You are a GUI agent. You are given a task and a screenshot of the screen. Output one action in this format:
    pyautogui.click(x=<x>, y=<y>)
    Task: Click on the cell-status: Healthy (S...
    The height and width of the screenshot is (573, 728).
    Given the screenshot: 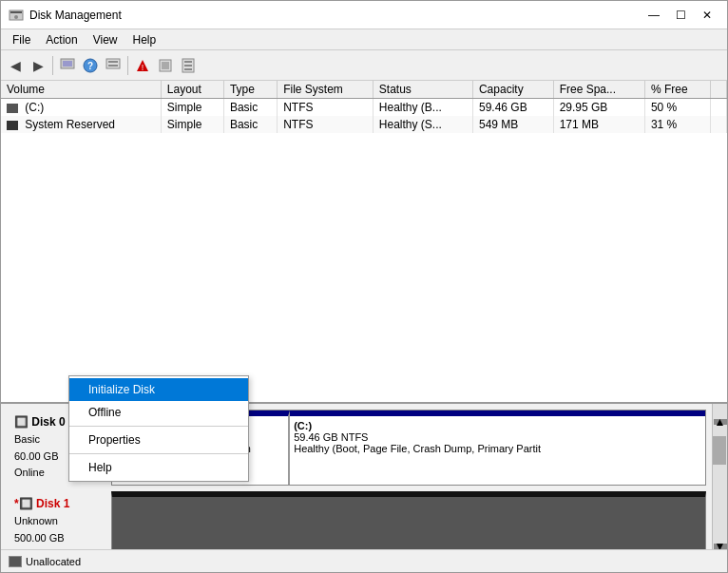 What is the action you would take?
    pyautogui.click(x=422, y=124)
    